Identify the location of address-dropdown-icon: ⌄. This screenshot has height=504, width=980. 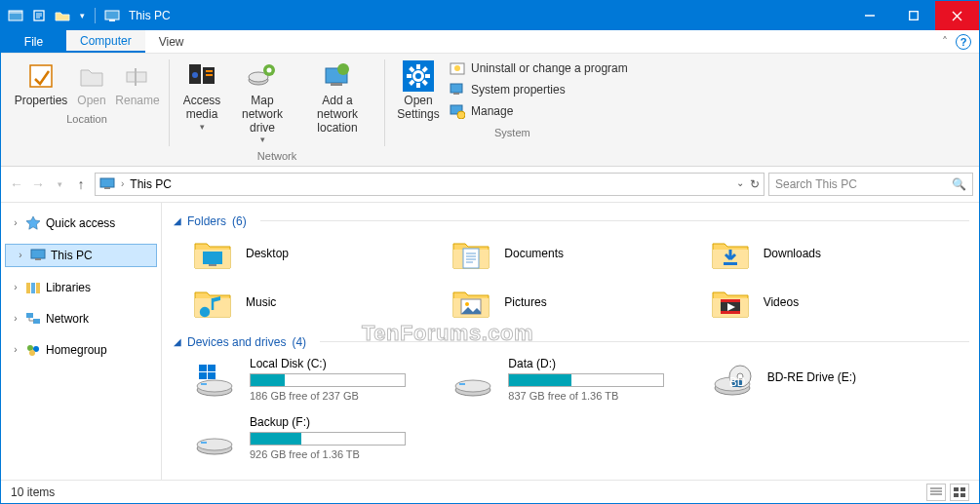
(740, 184).